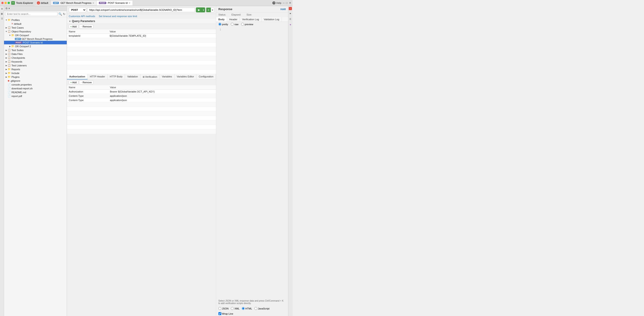  What do you see at coordinates (224, 24) in the screenshot?
I see `radio-pretty: pretty` at bounding box center [224, 24].